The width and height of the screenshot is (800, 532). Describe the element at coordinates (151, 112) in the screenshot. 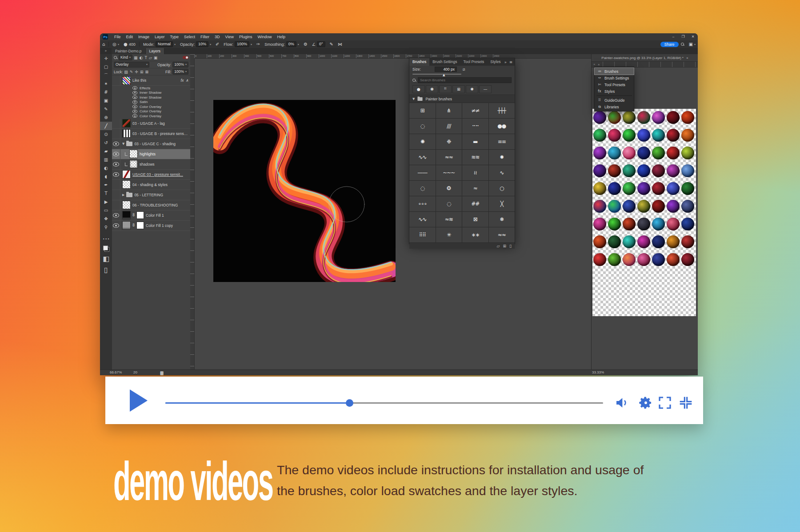

I see `layer-effect-row: Color Overlay` at that location.